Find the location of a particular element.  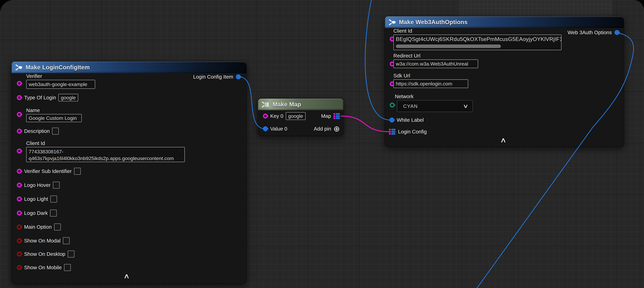

field-sdk-url: https://sdk.openlogin.com is located at coordinates (431, 84).